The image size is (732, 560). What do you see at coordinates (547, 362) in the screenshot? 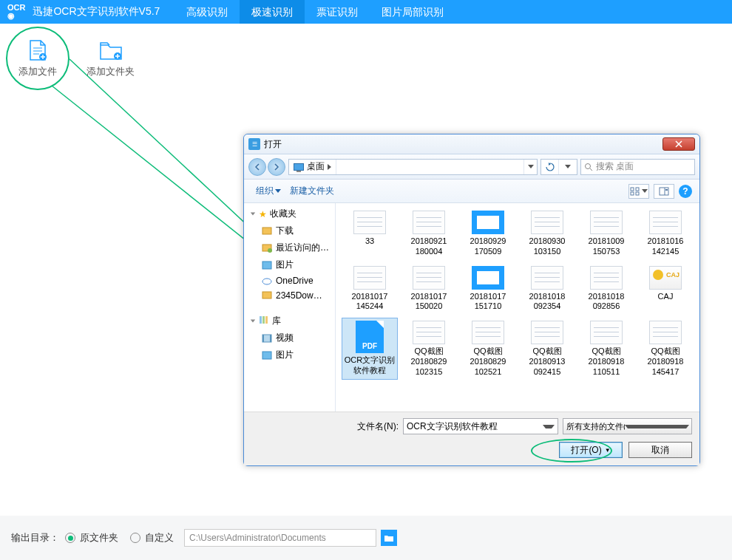
I see `file-label: QQ截图20180913092415` at bounding box center [547, 362].